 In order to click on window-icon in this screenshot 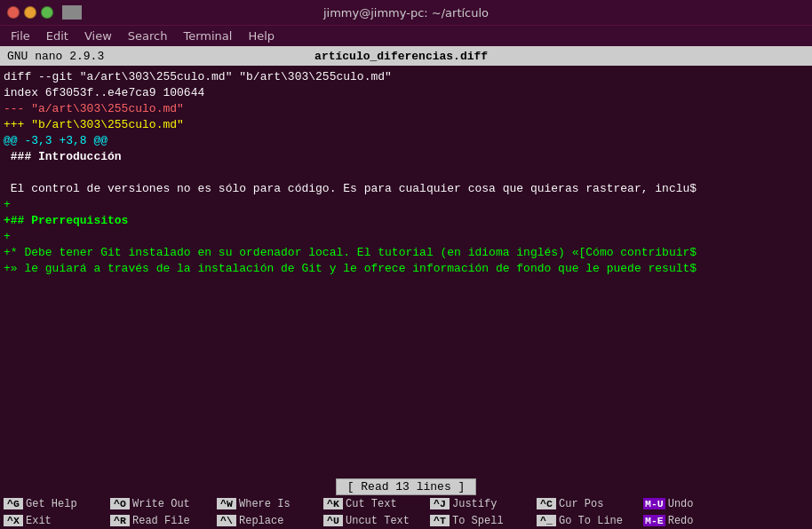, I will do `click(72, 12)`.